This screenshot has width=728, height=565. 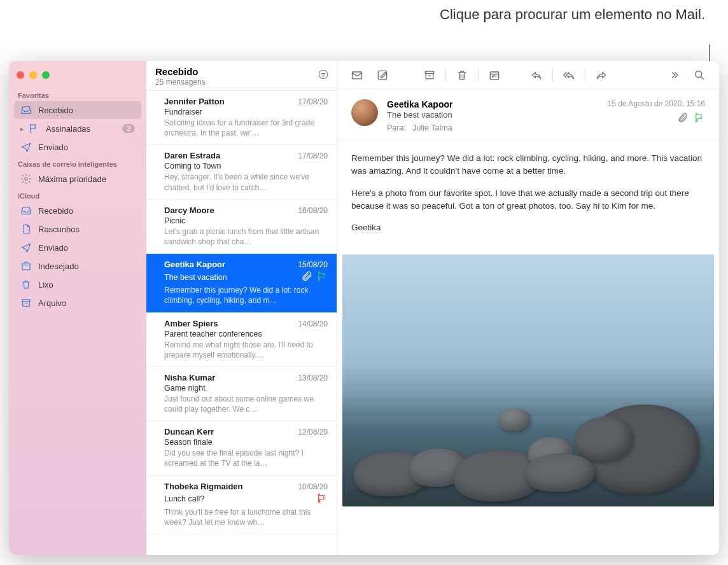 I want to click on msg-preview: Just found out about some online games w…, so click(x=246, y=404).